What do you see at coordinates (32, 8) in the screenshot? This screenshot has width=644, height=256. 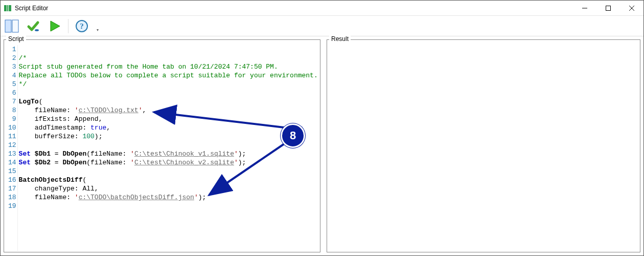 I see `window-title: Script Editor` at bounding box center [32, 8].